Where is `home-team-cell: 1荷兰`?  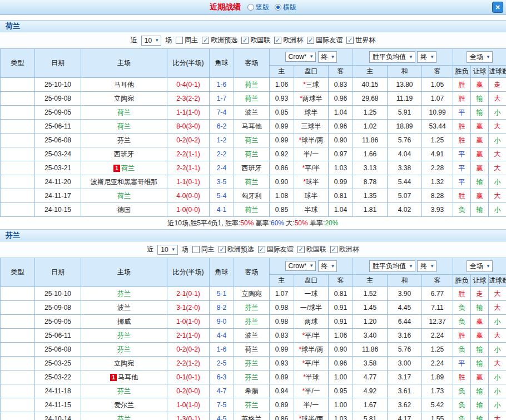
home-team-cell: 1荷兰 is located at coordinates (125, 168).